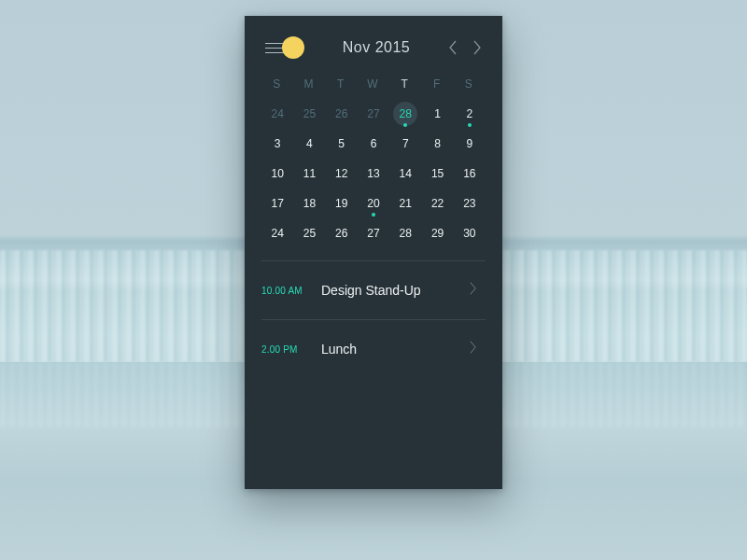  What do you see at coordinates (453, 48) in the screenshot?
I see `prev-month-button` at bounding box center [453, 48].